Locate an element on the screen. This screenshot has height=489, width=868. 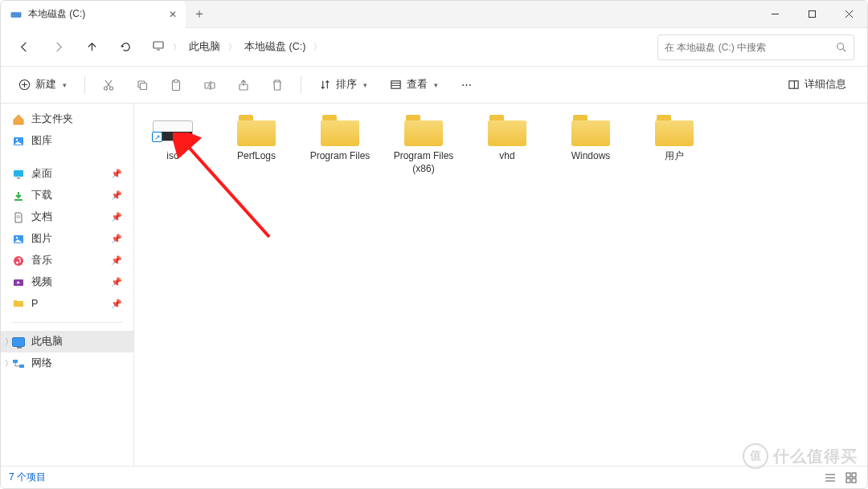
separator is located at coordinates (85, 85).